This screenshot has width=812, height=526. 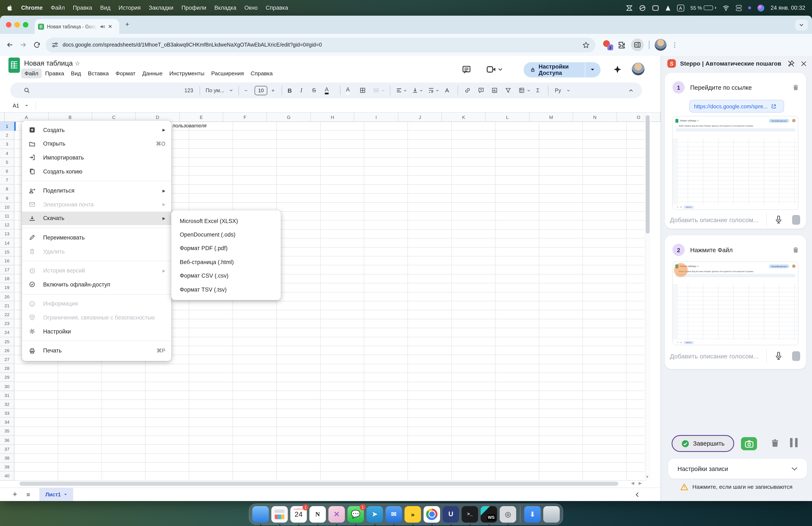 I want to click on download-format-item: Веб-страница (.html), so click(x=226, y=262).